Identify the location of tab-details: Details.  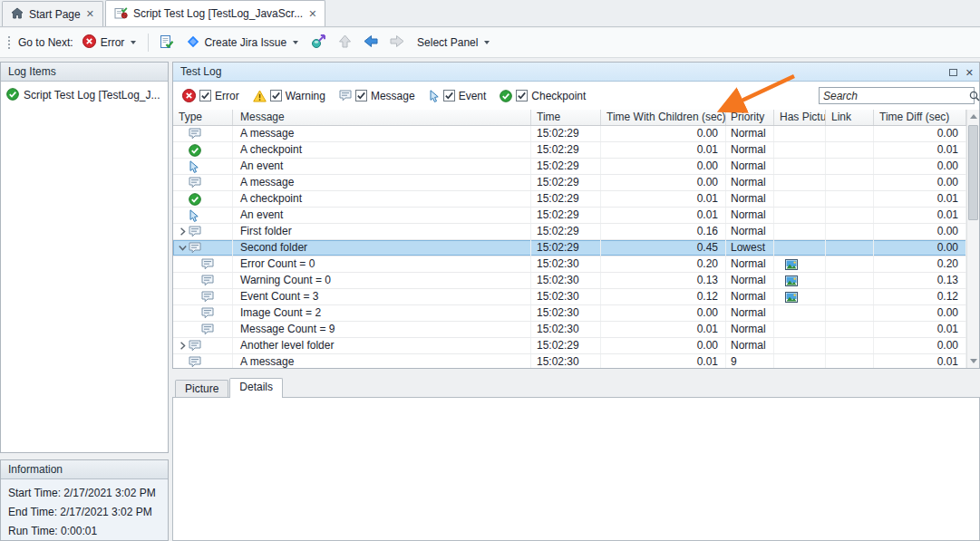
(256, 388).